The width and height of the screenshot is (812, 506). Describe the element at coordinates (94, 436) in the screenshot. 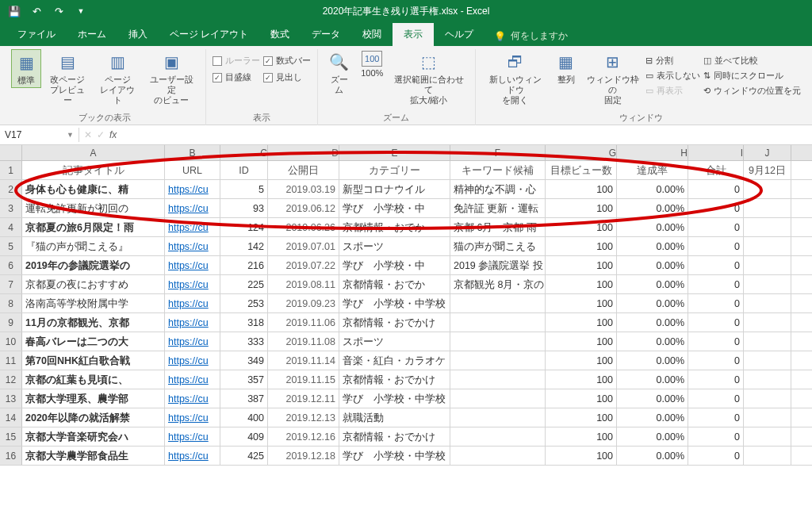

I see `cell: 京都大学音楽研究会ハ` at that location.